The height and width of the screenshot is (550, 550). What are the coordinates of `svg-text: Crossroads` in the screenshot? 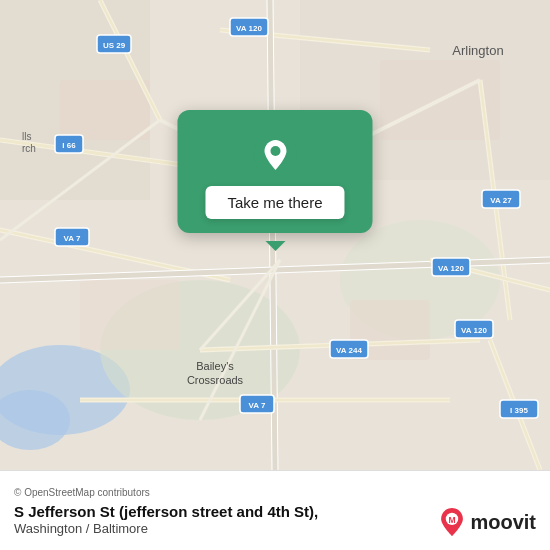 It's located at (216, 380).